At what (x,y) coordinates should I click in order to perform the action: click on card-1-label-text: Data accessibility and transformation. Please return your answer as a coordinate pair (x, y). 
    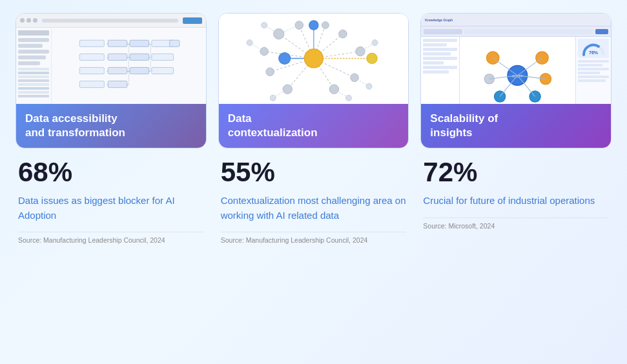
    Looking at the image, I should click on (111, 126).